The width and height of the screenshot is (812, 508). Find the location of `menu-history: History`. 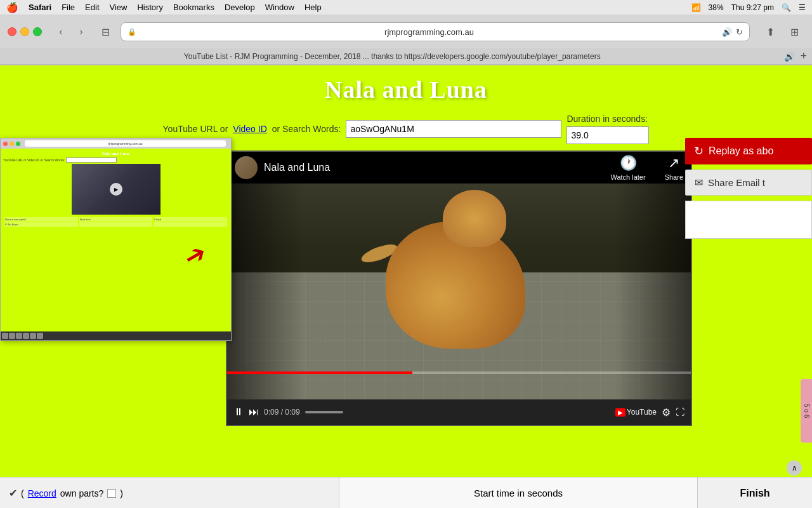

menu-history: History is located at coordinates (150, 8).